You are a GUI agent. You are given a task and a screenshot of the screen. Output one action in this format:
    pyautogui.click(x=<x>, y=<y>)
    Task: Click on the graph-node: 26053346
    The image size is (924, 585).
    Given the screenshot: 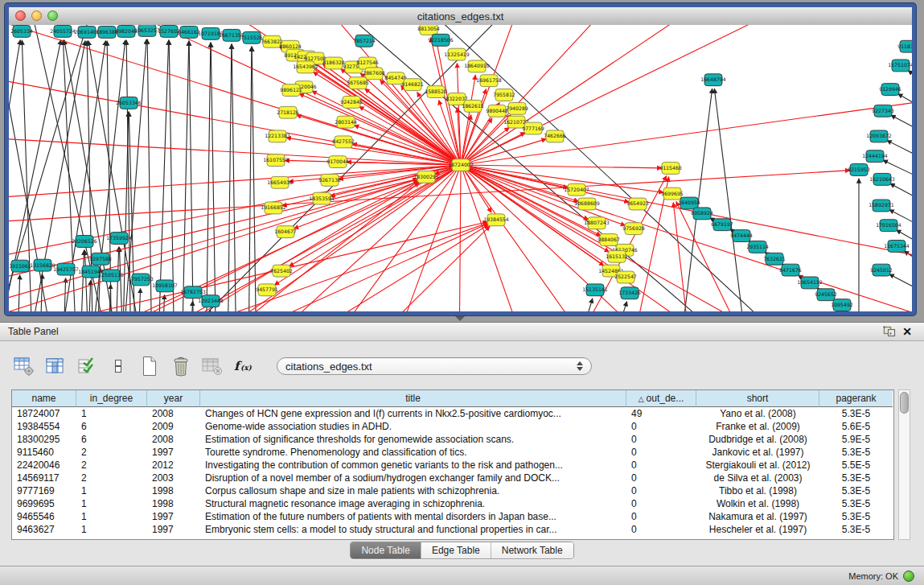 What is the action you would take?
    pyautogui.click(x=129, y=103)
    